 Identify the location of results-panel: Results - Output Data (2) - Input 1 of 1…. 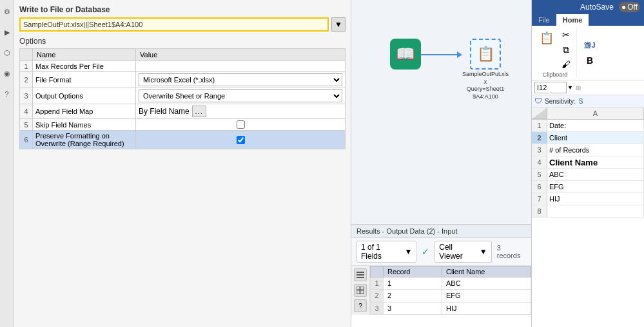
(441, 276).